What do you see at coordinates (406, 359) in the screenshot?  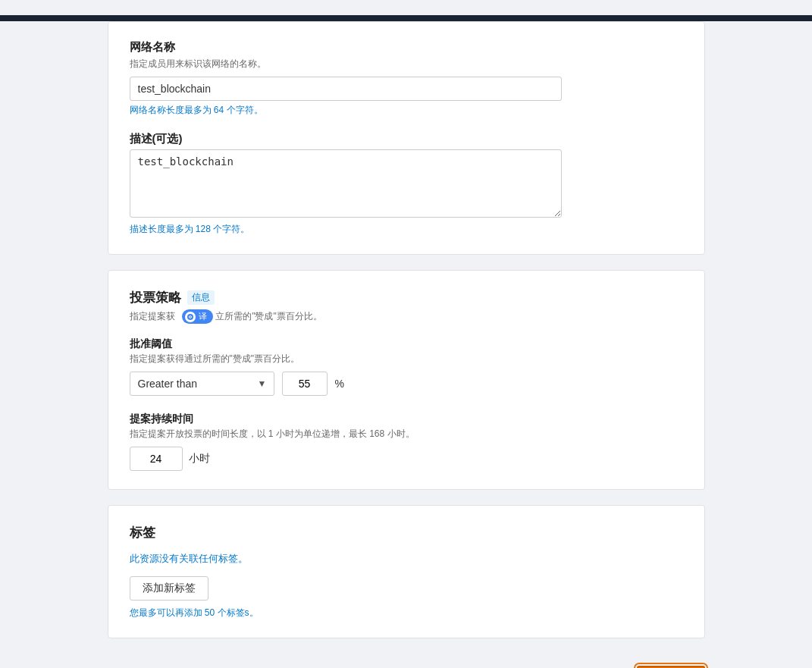 I see `threshold-hint: 指定提案获得通过所需的"赞成"票百分比。` at bounding box center [406, 359].